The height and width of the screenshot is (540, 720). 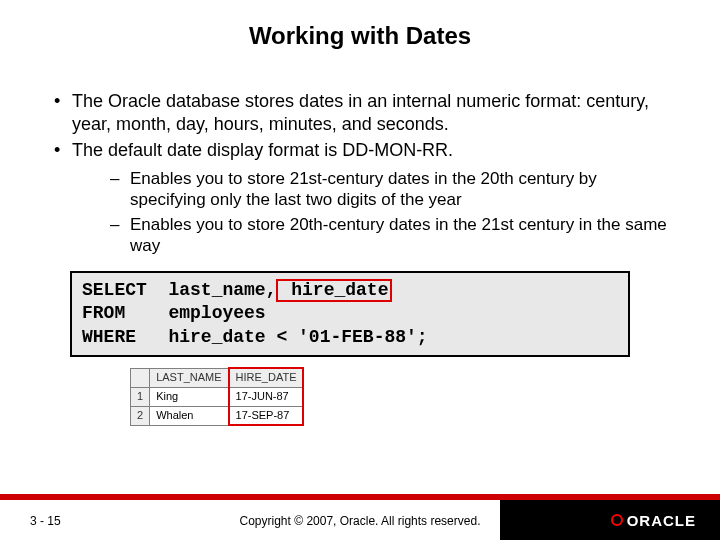 What do you see at coordinates (114, 290) in the screenshot?
I see `sql-keyword: SELECT` at bounding box center [114, 290].